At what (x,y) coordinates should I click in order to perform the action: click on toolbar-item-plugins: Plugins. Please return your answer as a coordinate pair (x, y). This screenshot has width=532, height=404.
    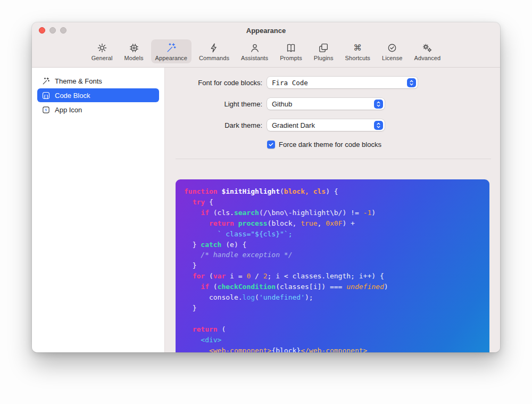
    Looking at the image, I should click on (323, 51).